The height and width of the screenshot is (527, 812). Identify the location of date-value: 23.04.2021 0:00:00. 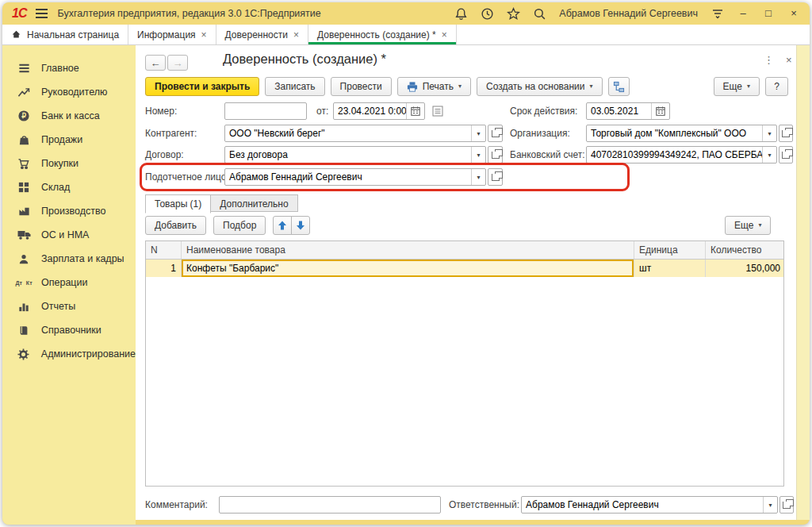
(370, 111).